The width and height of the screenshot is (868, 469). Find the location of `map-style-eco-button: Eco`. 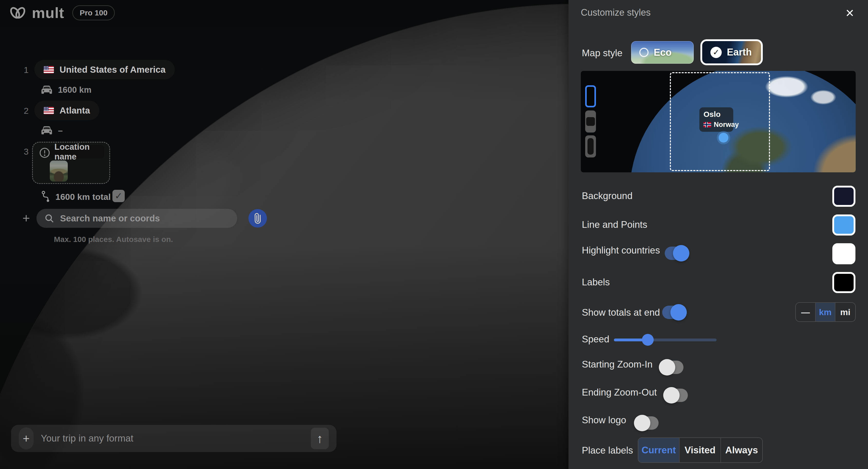

map-style-eco-button: Eco is located at coordinates (662, 53).